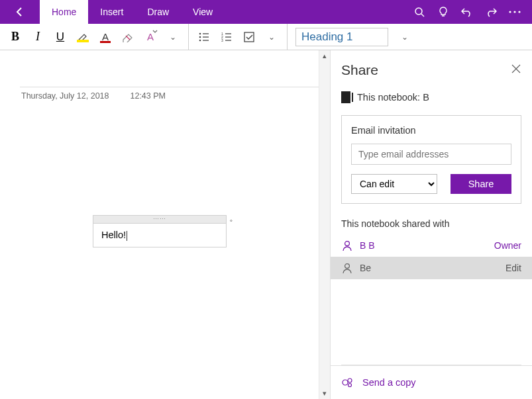  What do you see at coordinates (431, 219) in the screenshot?
I see `shared-with-label: This notebook shared with` at bounding box center [431, 219].